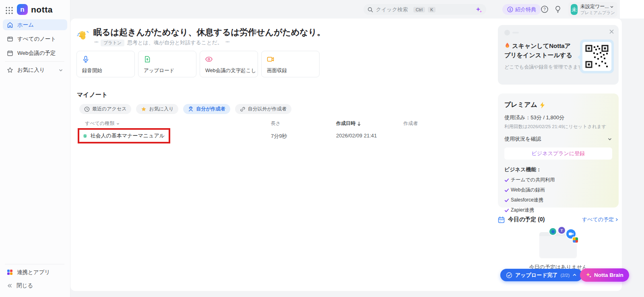 This screenshot has width=644, height=297. What do you see at coordinates (35, 285) in the screenshot?
I see `sidebar-collapse-button: 閉じる` at bounding box center [35, 285].